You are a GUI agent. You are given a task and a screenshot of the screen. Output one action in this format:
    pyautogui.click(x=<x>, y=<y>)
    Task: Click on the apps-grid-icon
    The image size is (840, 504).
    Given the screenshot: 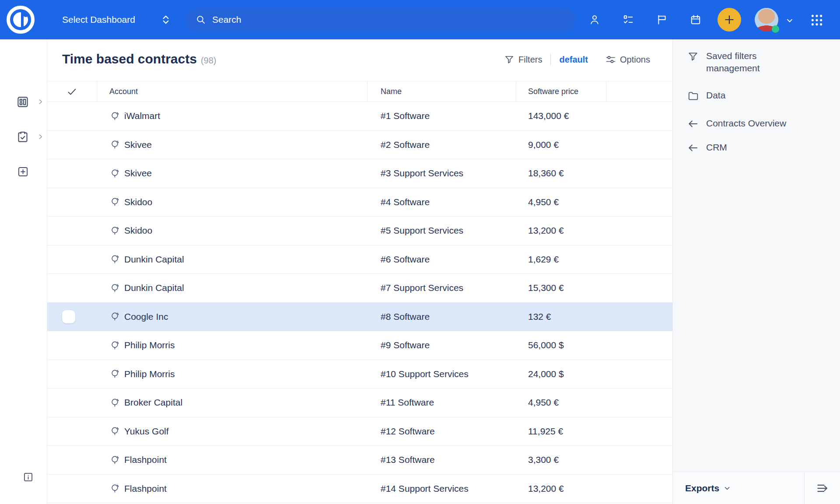 What is the action you would take?
    pyautogui.click(x=817, y=20)
    